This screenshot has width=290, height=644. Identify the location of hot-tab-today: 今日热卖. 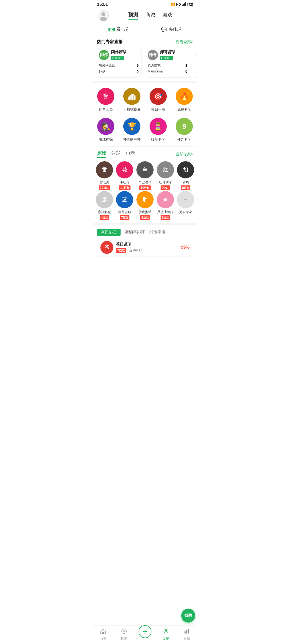
(109, 232).